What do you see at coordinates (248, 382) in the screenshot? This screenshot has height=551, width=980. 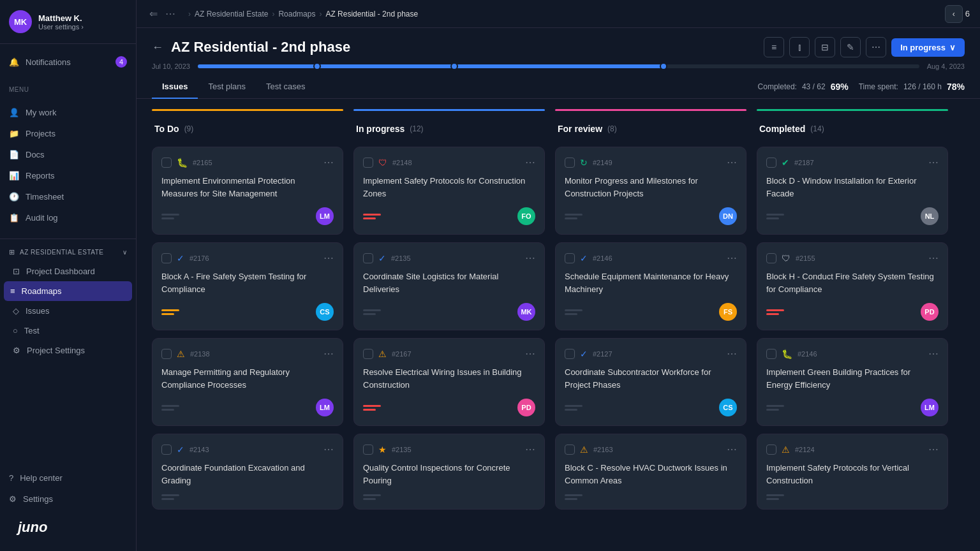 I see `card-2138: ⚠ #2138 ⋯ Manage Permitting and Regulato…` at bounding box center [248, 382].